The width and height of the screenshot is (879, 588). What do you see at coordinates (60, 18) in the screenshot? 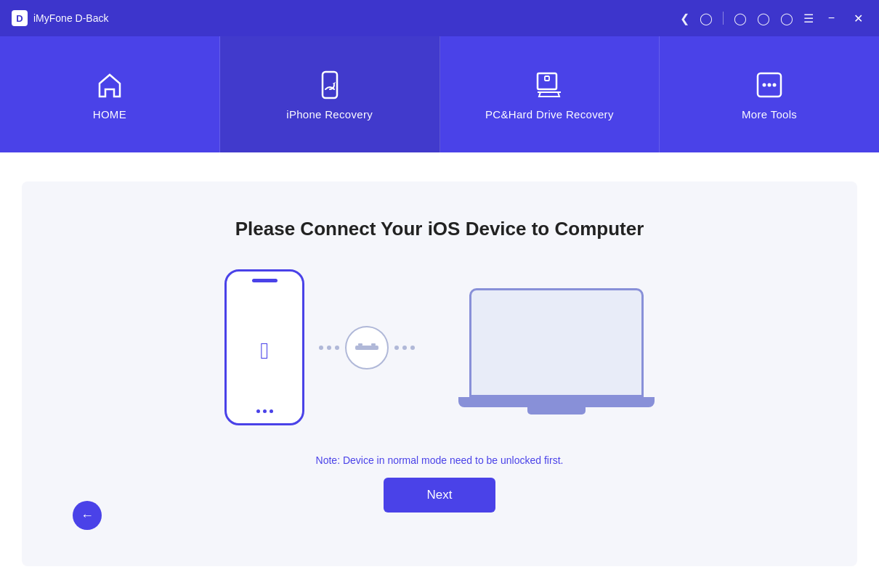
I see `titlebar-left: D iMyFone D-Back` at bounding box center [60, 18].